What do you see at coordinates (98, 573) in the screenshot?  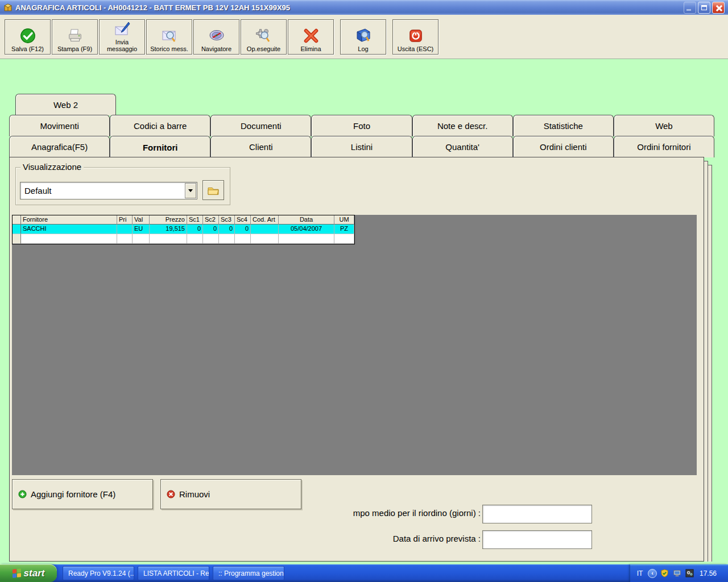 I see `taskbar-item-readypro: Ready Pro V9.1.24 (...` at bounding box center [98, 573].